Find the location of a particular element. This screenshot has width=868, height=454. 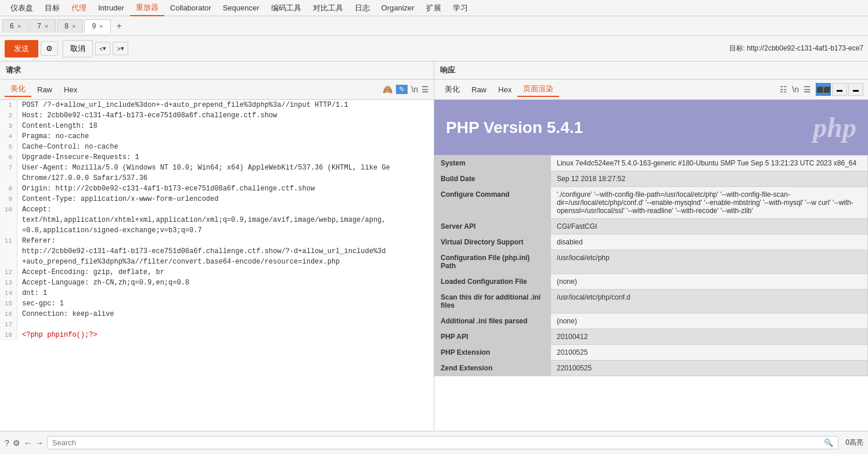

php-version-text: PHP Version 5.4.1 is located at coordinates (514, 128).